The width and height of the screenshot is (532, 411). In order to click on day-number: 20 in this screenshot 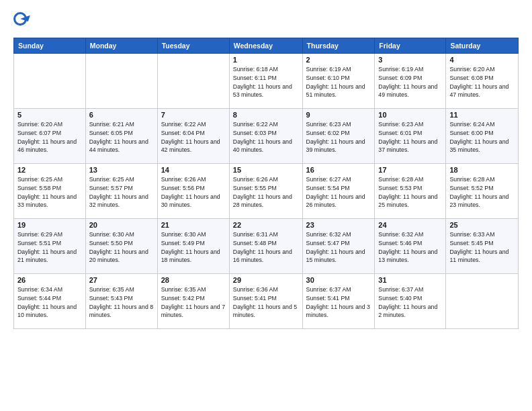, I will do `click(122, 225)`.